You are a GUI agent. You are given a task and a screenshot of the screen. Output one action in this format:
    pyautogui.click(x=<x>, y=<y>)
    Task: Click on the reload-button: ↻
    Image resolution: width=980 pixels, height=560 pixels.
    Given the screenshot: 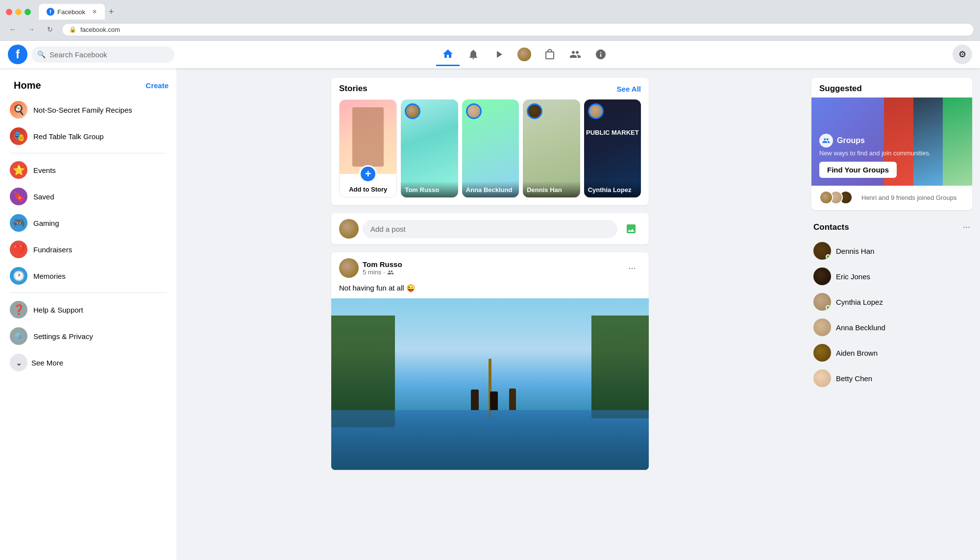 What is the action you would take?
    pyautogui.click(x=50, y=29)
    